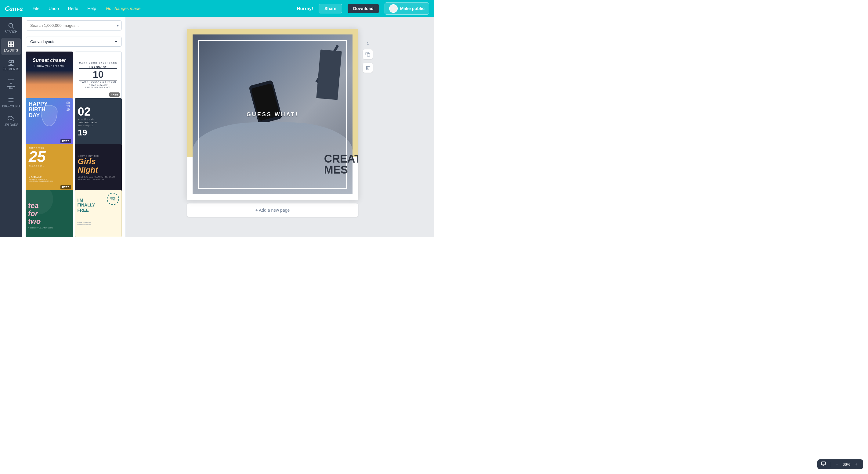  Describe the element at coordinates (368, 68) in the screenshot. I see `delete-page-button` at that location.